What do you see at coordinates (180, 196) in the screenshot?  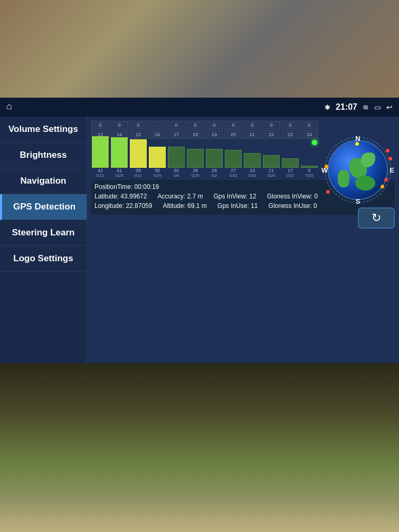 I see `accuracy: Accuracy: 2.7 m` at bounding box center [180, 196].